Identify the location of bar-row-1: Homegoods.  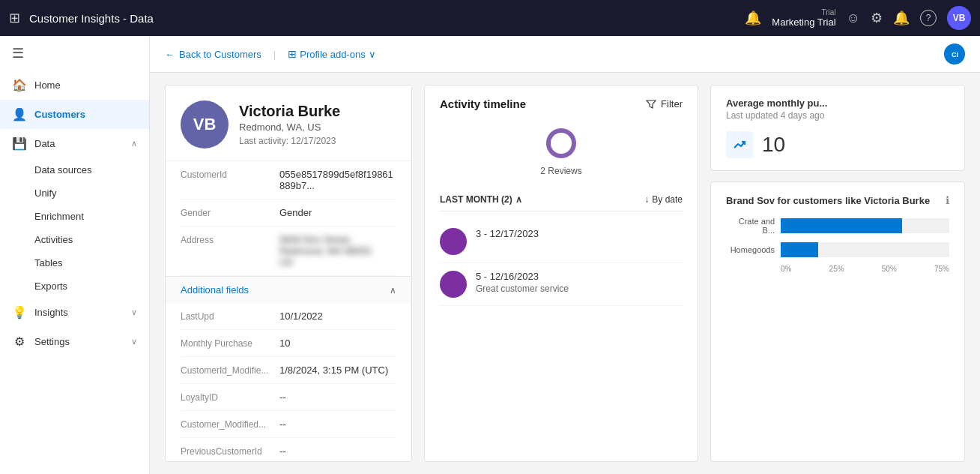
(838, 250).